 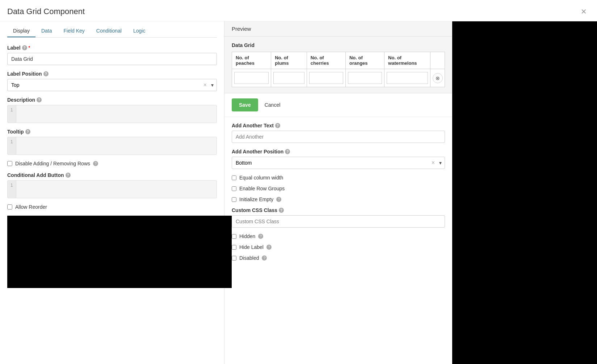 I want to click on tab-data: Data, so click(x=47, y=31).